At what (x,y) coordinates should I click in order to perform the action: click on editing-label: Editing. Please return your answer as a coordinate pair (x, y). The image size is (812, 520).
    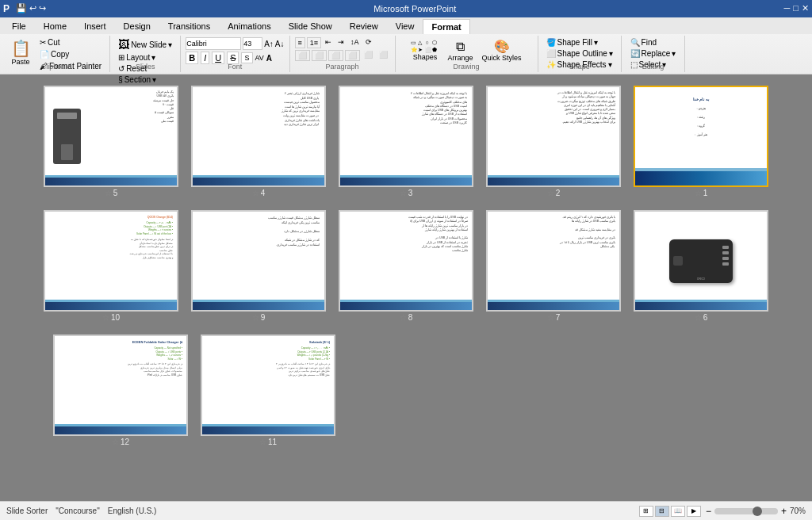
    Looking at the image, I should click on (653, 67).